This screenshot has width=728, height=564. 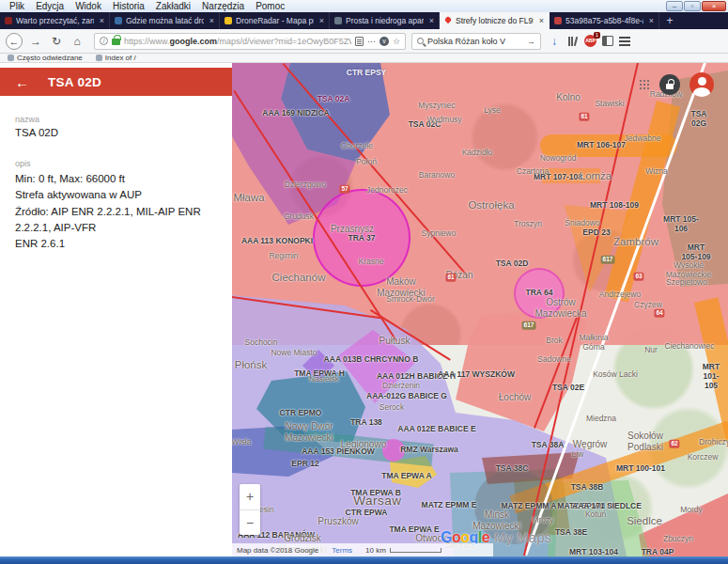 I want to click on map-label: Legionowo, so click(x=364, y=445).